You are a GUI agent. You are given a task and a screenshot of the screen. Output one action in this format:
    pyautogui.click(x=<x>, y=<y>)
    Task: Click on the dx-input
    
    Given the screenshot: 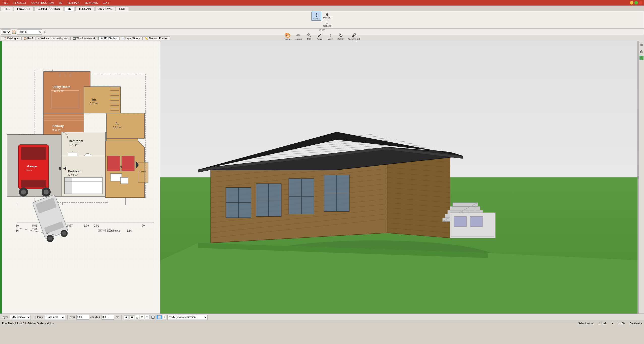 What is the action you would take?
    pyautogui.click(x=83, y=317)
    